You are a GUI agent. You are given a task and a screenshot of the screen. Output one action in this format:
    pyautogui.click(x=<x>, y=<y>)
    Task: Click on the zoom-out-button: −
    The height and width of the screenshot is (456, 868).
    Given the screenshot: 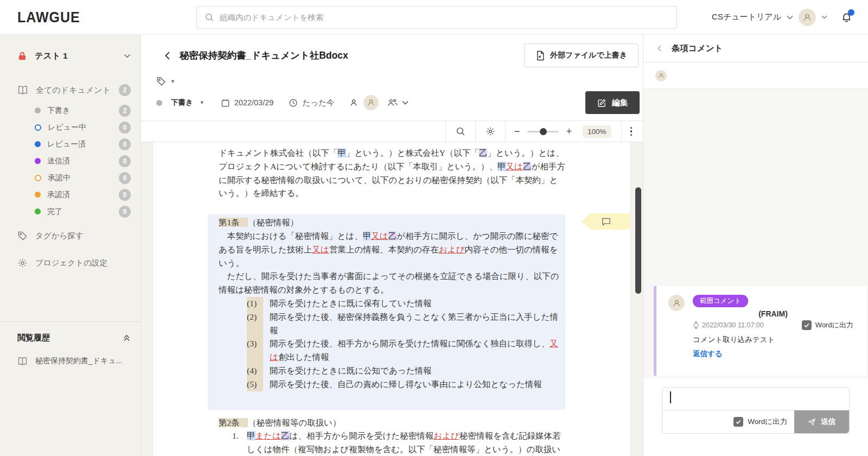 What is the action you would take?
    pyautogui.click(x=517, y=131)
    